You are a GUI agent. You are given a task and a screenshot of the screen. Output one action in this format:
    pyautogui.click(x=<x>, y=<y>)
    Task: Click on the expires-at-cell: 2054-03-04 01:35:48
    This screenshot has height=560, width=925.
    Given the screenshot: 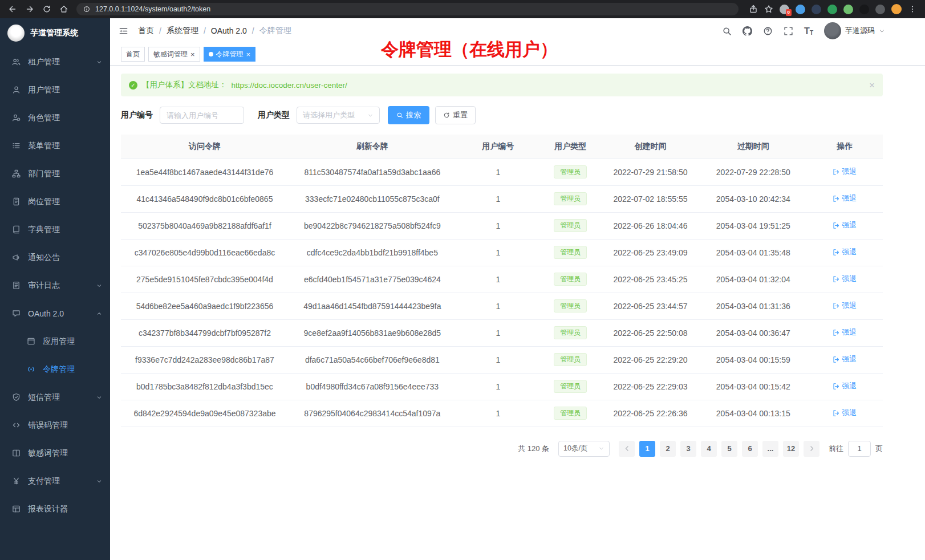 What is the action you would take?
    pyautogui.click(x=753, y=252)
    